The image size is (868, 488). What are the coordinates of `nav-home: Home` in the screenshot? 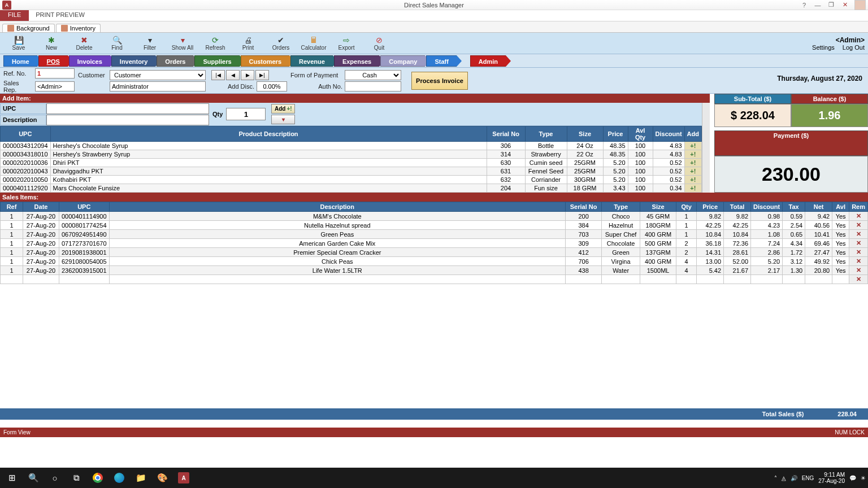 It's located at (20, 61).